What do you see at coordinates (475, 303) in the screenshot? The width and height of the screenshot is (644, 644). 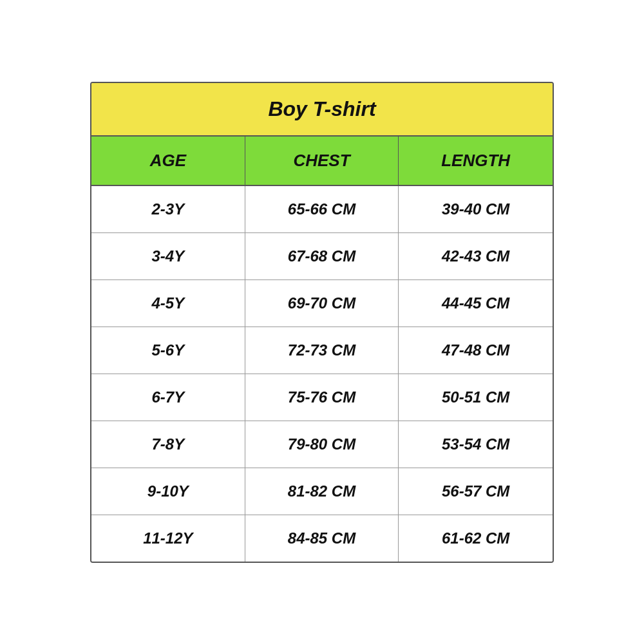 I see `cell-length-2: 44-45 CM` at bounding box center [475, 303].